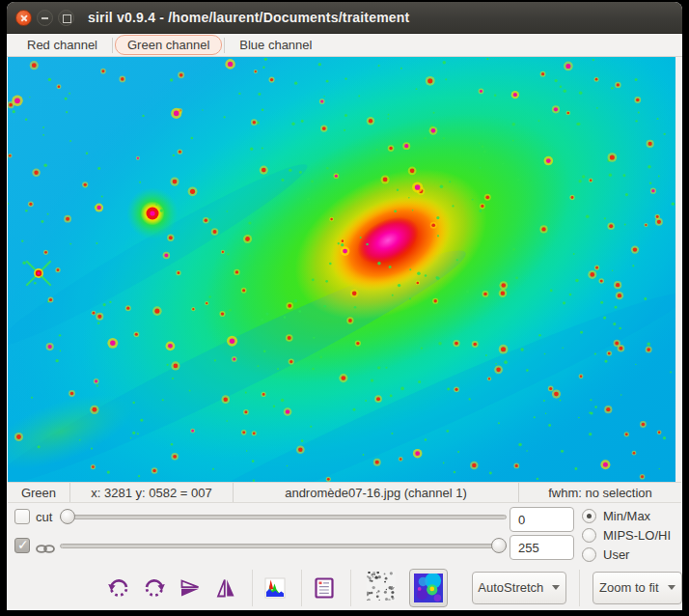  I want to click on high-level-slider, so click(284, 546).